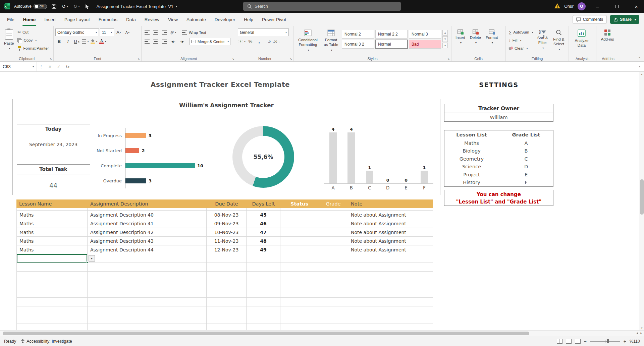 Image resolution: width=644 pixels, height=346 pixels. Describe the element at coordinates (259, 42) in the screenshot. I see `comma-style-button: ,` at that location.